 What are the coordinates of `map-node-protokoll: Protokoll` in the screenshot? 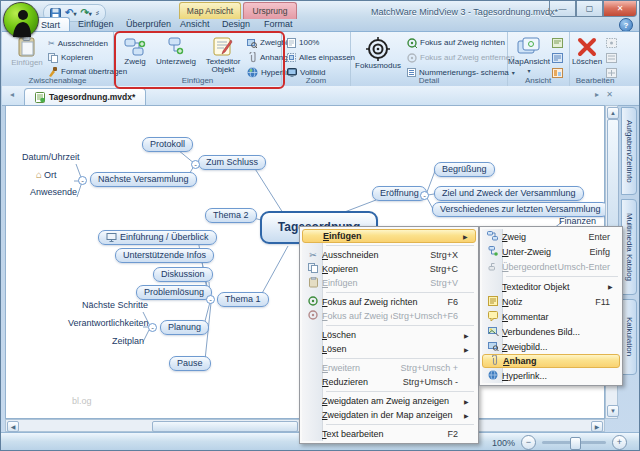 It's located at (168, 144).